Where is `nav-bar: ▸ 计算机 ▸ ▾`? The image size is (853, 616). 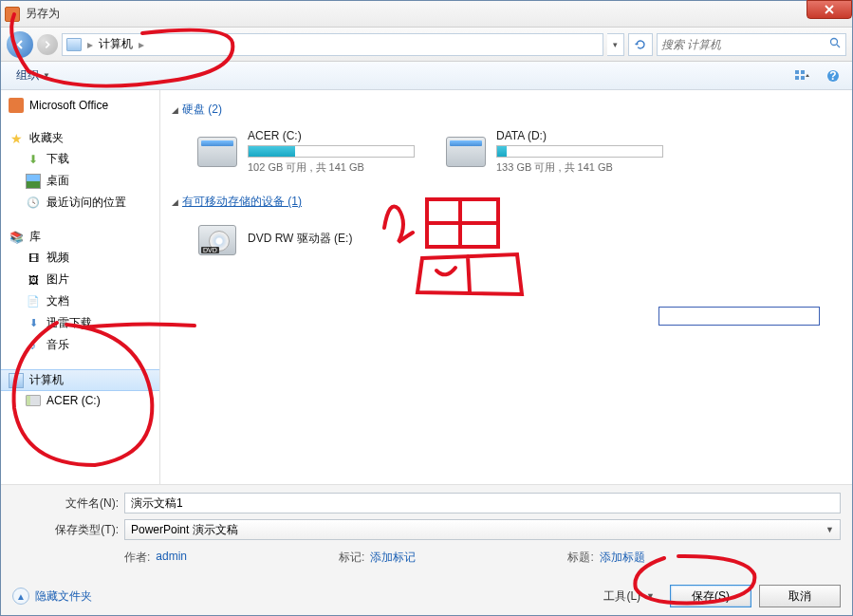 nav-bar: ▸ 计算机 ▸ ▾ is located at coordinates (427, 45).